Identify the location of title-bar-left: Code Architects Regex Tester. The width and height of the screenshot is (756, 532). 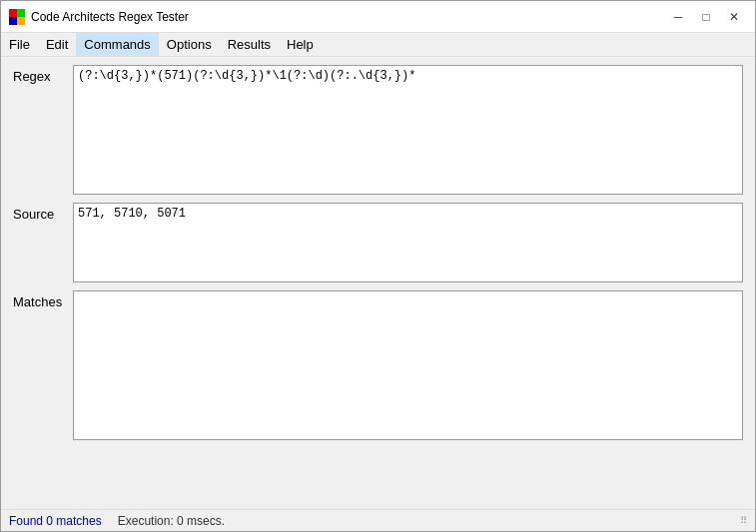
(99, 17).